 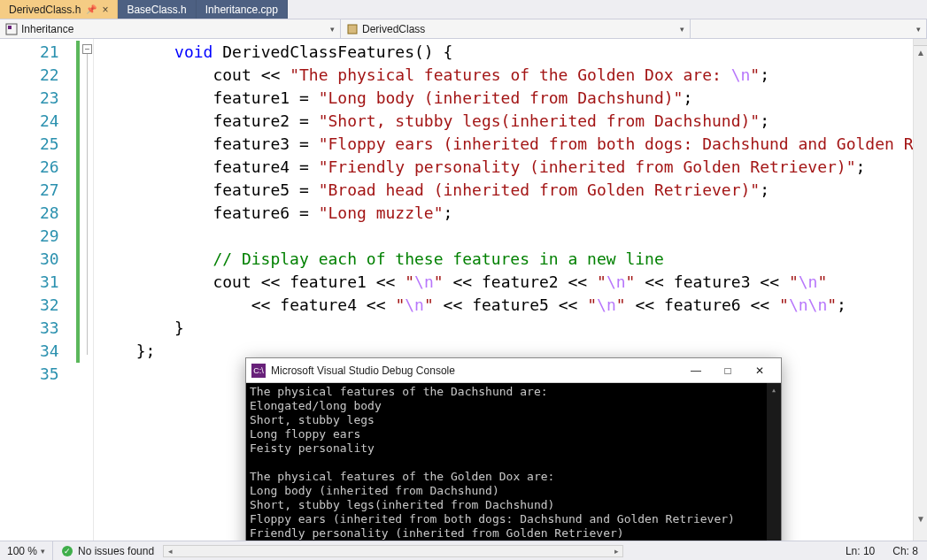 I want to click on pin-icon: 📌, so click(x=91, y=9).